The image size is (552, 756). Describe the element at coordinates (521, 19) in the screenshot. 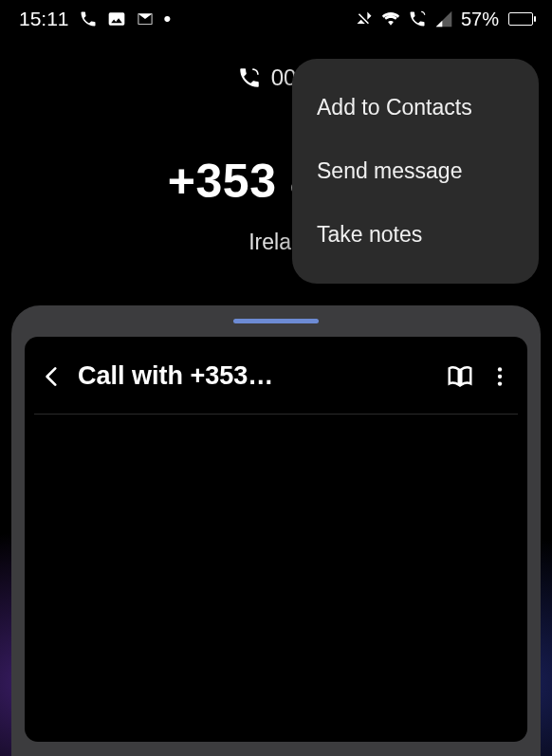

I see `battery-icon` at that location.